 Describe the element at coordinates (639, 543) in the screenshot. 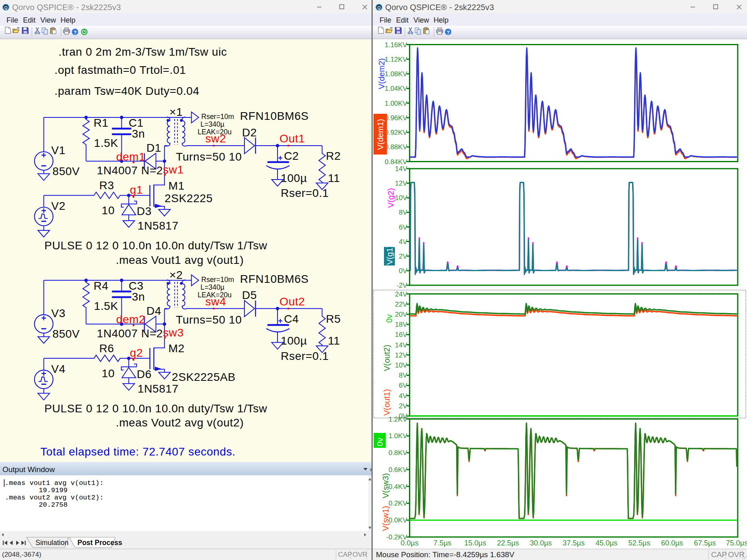

I see `svg-text: 52.5µs` at that location.